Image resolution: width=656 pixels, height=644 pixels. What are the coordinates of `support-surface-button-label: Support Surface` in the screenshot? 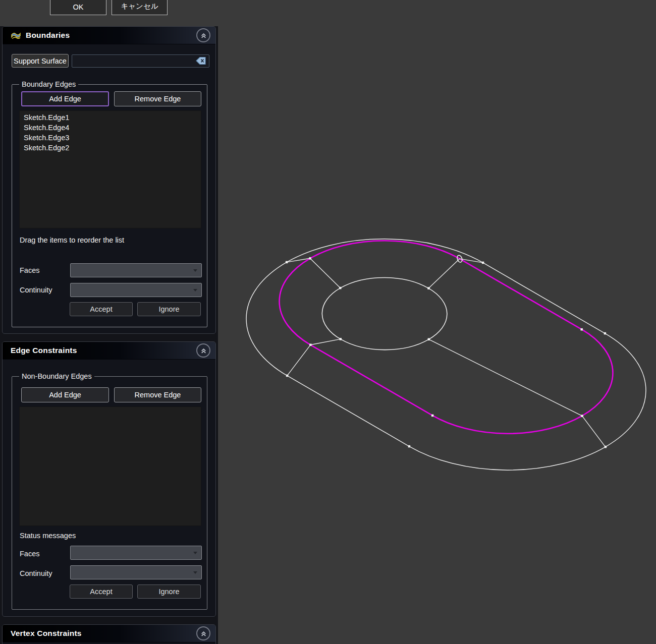 It's located at (40, 61).